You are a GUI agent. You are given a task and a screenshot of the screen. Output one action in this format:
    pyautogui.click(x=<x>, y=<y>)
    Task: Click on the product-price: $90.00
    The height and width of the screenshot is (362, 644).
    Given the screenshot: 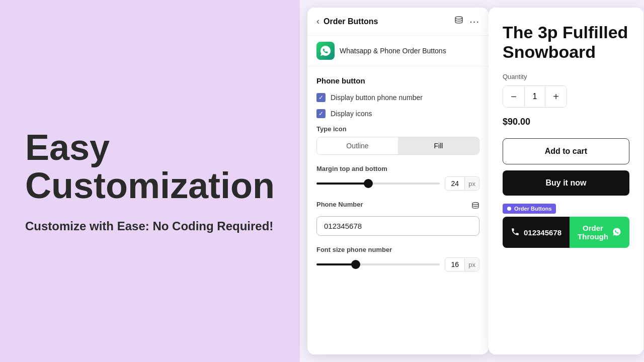 What is the action you would take?
    pyautogui.click(x=566, y=122)
    